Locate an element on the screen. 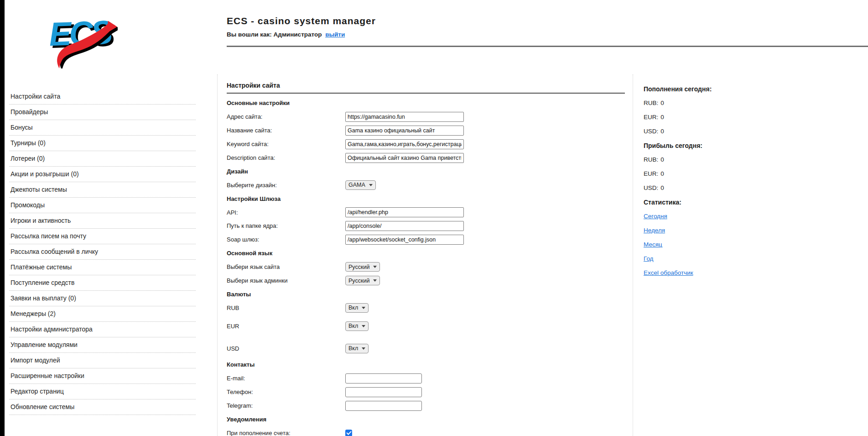 This screenshot has height=436, width=868. sidebar-item-jackpots: Джекпоты системы is located at coordinates (102, 190).